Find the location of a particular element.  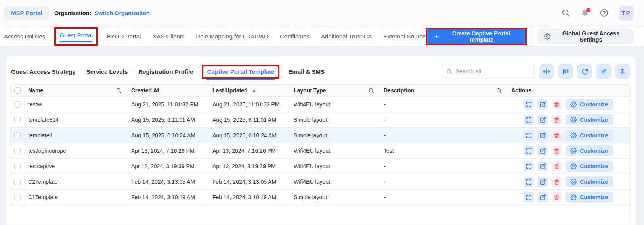

msp-portal-button: MSP Portal is located at coordinates (27, 13).